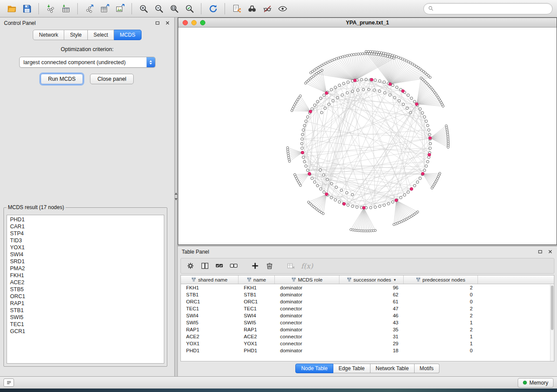  Describe the element at coordinates (307, 337) in the screenshot. I see `table-cell: connector` at that location.